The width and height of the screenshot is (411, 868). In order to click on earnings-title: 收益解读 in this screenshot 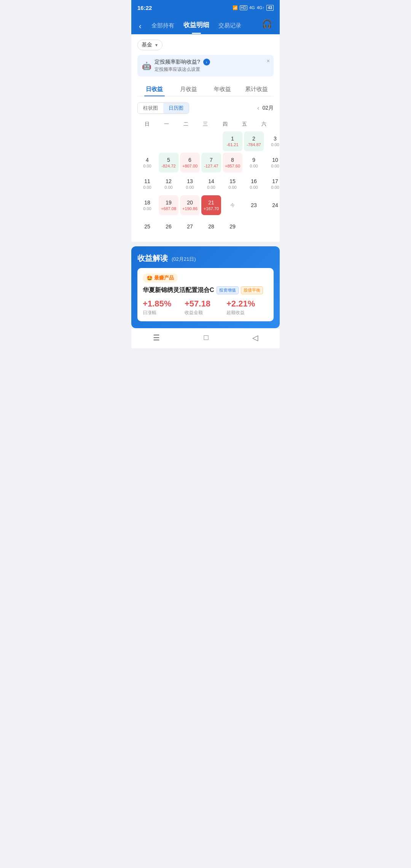, I will do `click(153, 258)`.